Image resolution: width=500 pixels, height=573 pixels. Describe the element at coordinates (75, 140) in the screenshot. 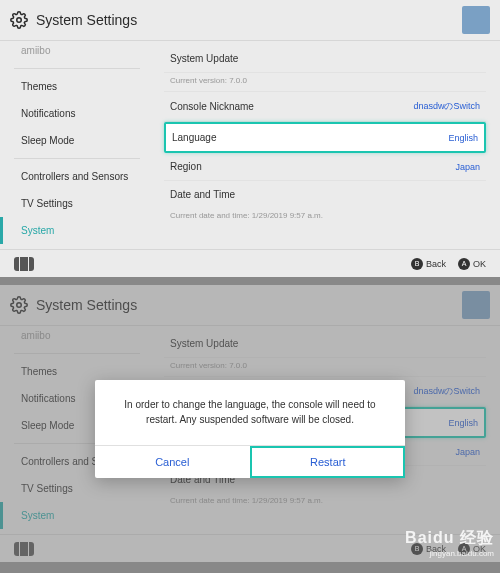

I see `sidebar-item-sleep-mode: Sleep Mode` at that location.